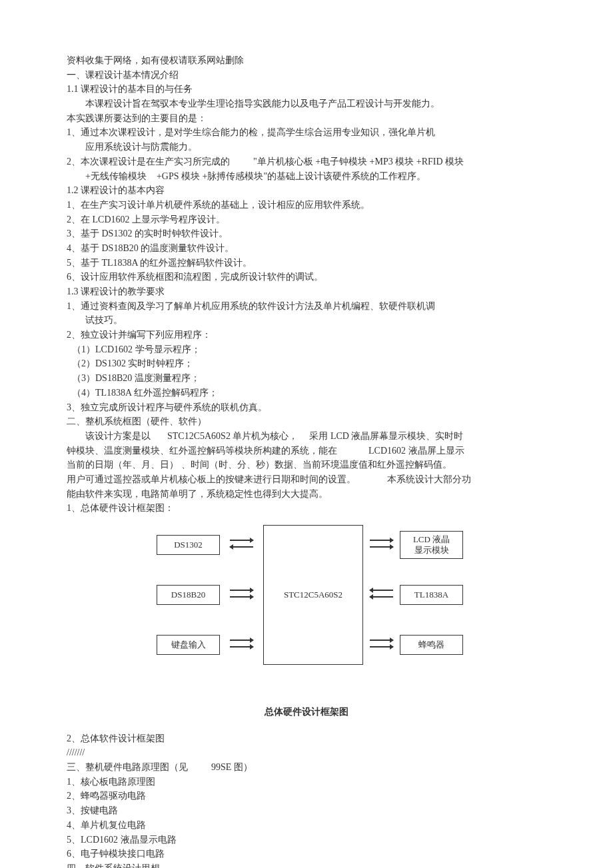 This screenshot has width=613, height=868. I want to click on diagram-box-ds1302: DS1302, so click(188, 545).